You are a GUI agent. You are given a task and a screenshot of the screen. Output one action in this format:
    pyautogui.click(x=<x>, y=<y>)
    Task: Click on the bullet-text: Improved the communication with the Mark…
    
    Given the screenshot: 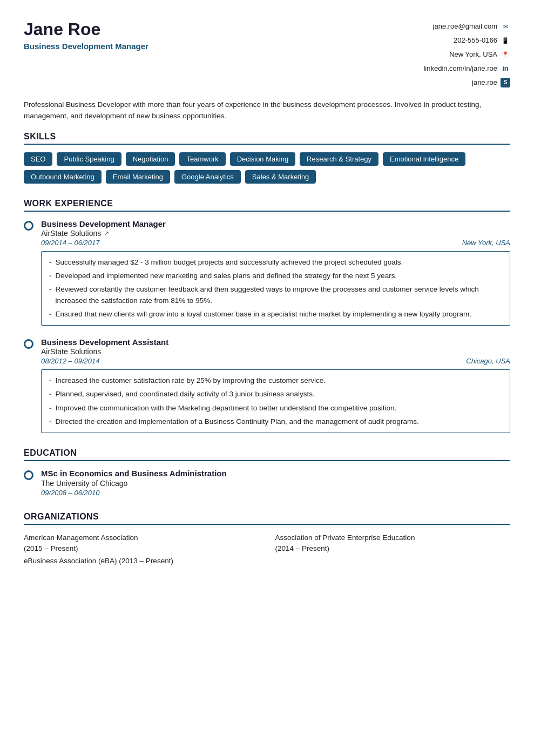 What is the action you would take?
    pyautogui.click(x=226, y=408)
    